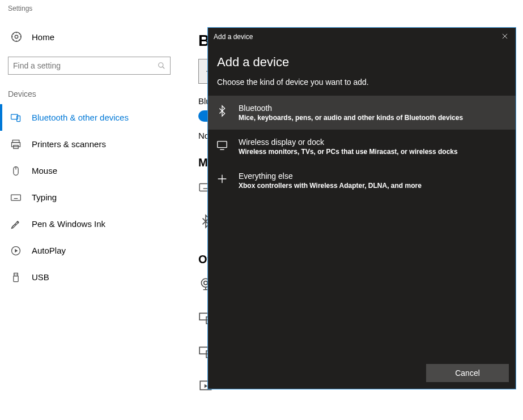  Describe the element at coordinates (90, 197) in the screenshot. I see `sidebar-item-typing: Typing` at that location.